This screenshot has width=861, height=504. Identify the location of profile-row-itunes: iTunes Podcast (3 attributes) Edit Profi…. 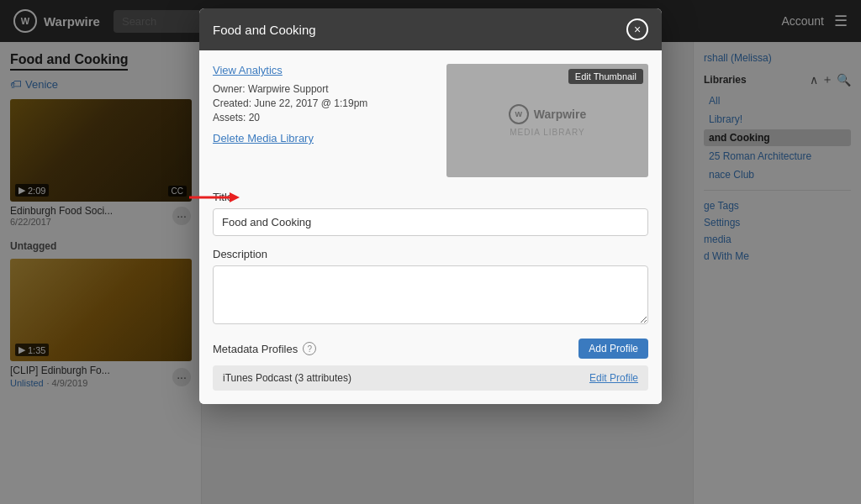
(430, 378).